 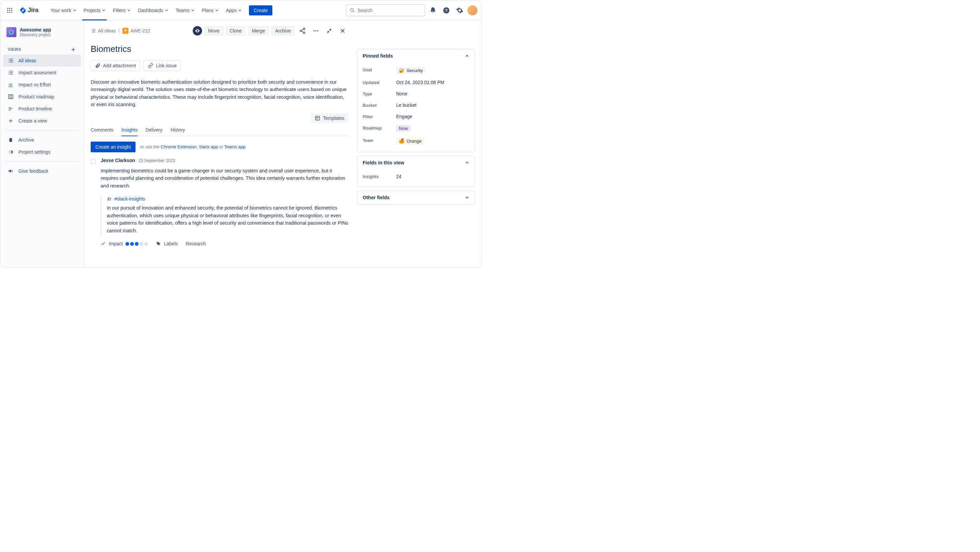 What do you see at coordinates (42, 121) in the screenshot?
I see `sidebar-item-create-view: Create a view` at bounding box center [42, 121].